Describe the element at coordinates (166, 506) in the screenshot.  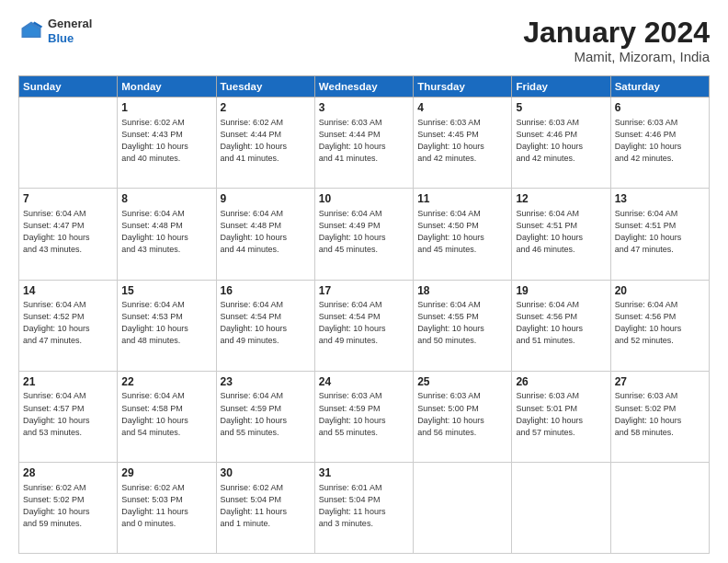
I see `cell-info: Sunrise: 6:02 AM Sunset: 5:03 PM Dayligh…` at that location.